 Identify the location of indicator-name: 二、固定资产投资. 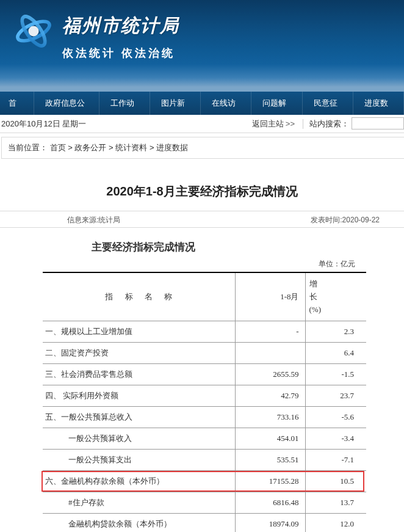
(139, 353).